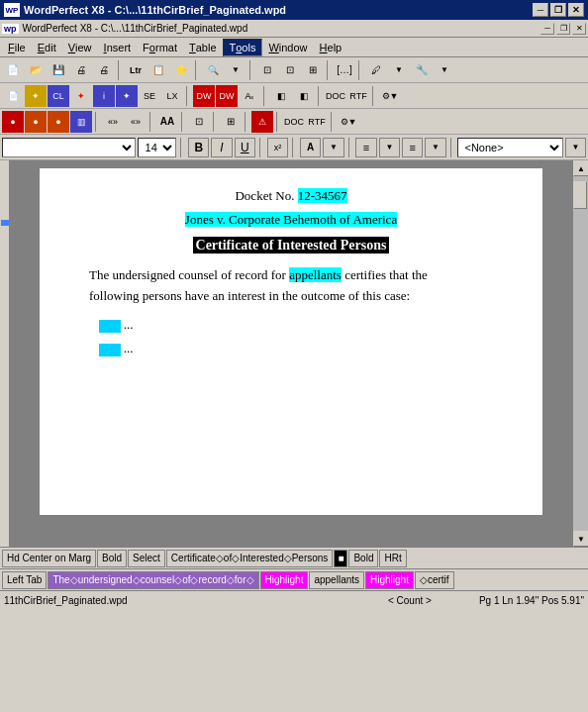 This screenshot has height=712, width=588. What do you see at coordinates (262, 122) in the screenshot?
I see `tb3-btn-10: ⚠` at bounding box center [262, 122].